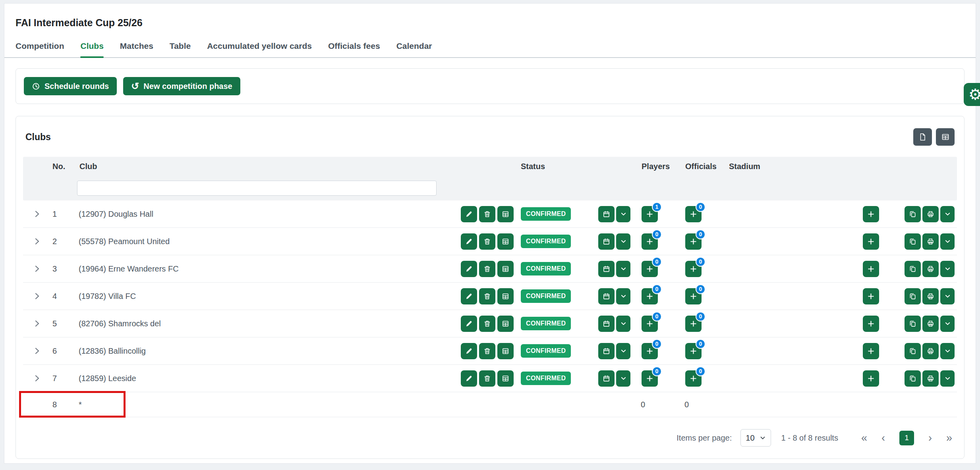 The image size is (980, 470). Describe the element at coordinates (259, 49) in the screenshot. I see `tab-accumulated-yellow-cards: Accumulated yellow cards` at that location.